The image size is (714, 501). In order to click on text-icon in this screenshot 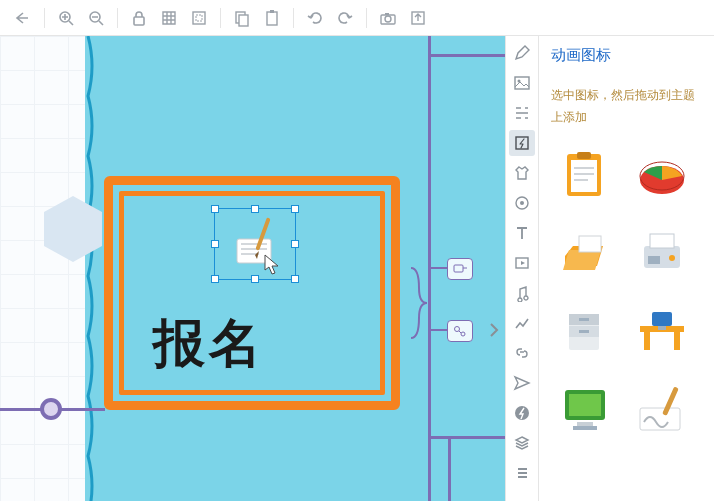, I will do `click(522, 233)`.